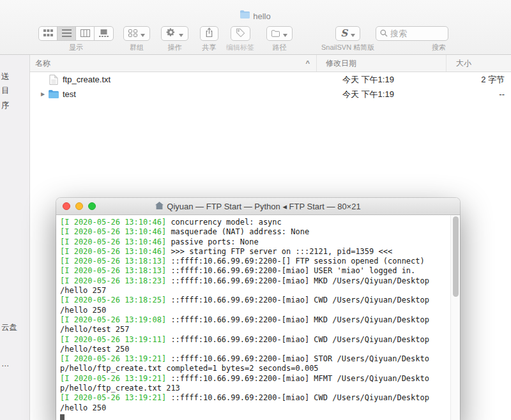  I want to click on terminal-line: [I 2020-05-26 13:19:11] ::ffff:10.66.99.…, so click(254, 340).